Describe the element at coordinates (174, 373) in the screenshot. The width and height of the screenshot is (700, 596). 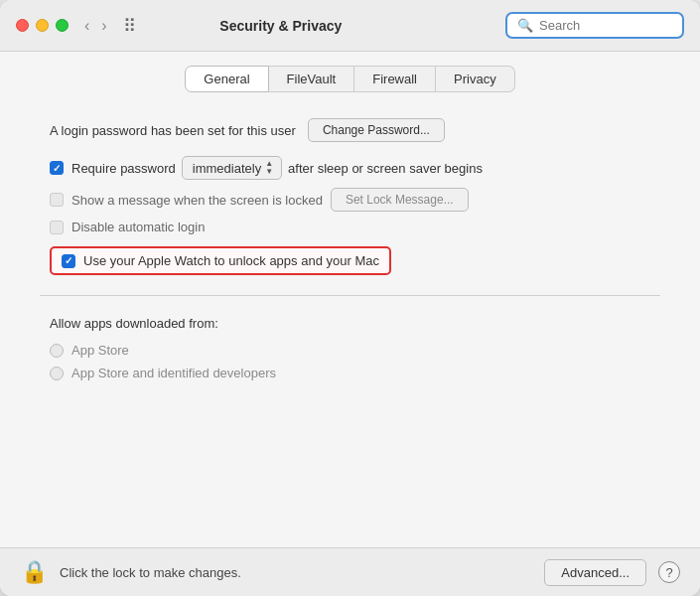
I see `radio-identified-label: App Store and identified developers` at that location.